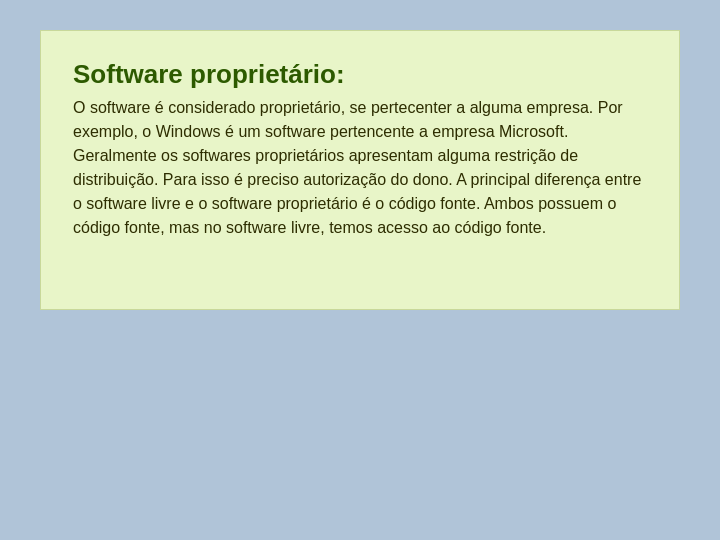 The width and height of the screenshot is (720, 540). What do you see at coordinates (209, 74) in the screenshot?
I see `card-title: Software proprietário:` at bounding box center [209, 74].